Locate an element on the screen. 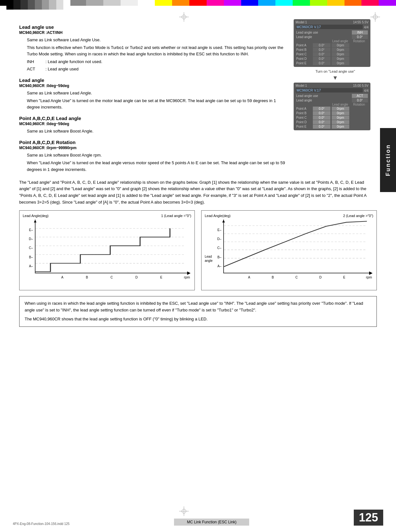 The height and width of the screenshot is (532, 396). right-column: Model 1 14:55 5.5V MC960CR V.17 4/4 Lead… is located at coordinates (335, 97).